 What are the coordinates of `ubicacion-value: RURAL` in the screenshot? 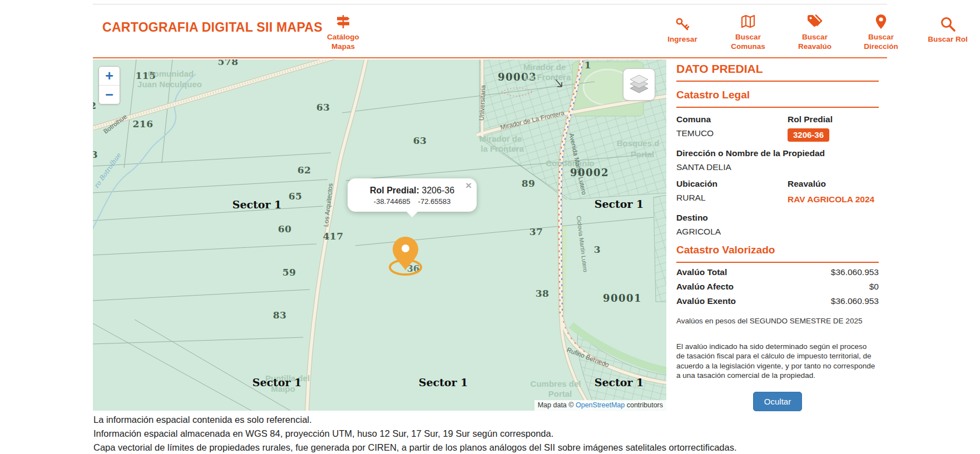 It's located at (731, 199).